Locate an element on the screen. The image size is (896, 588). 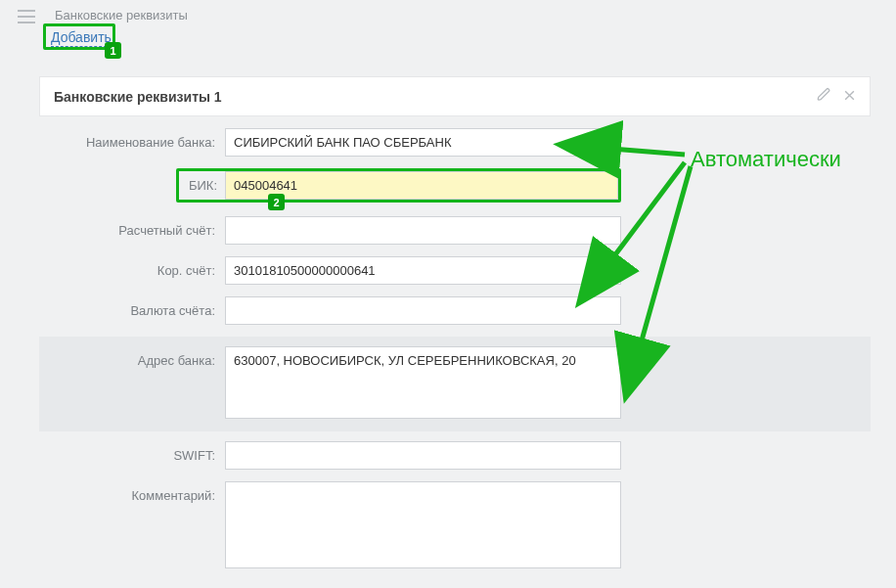
step-badge-1: 1 is located at coordinates (113, 51).